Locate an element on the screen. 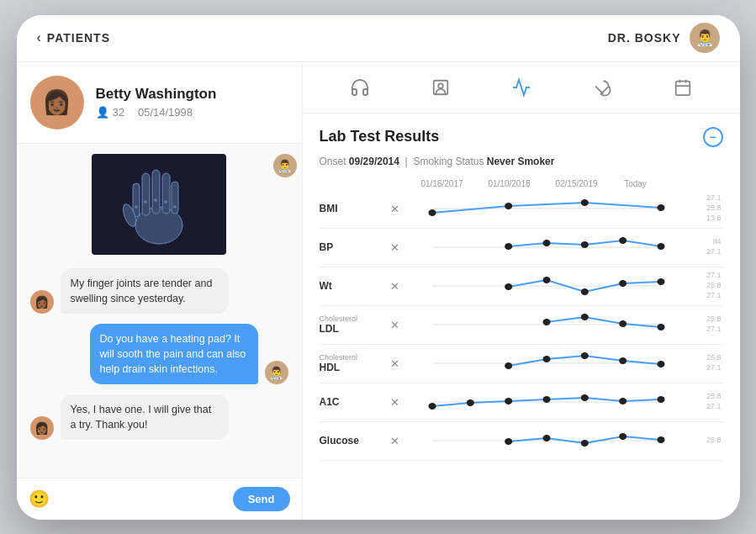  chart-row-hdl: Cholesterol HDL ✕ is located at coordinates (521, 364).